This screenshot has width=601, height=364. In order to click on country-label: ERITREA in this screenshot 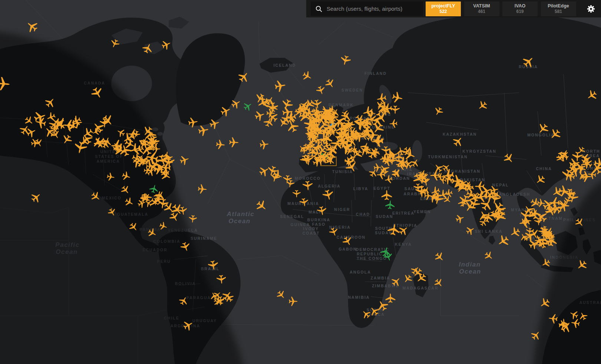, I will do `click(403, 213)`.